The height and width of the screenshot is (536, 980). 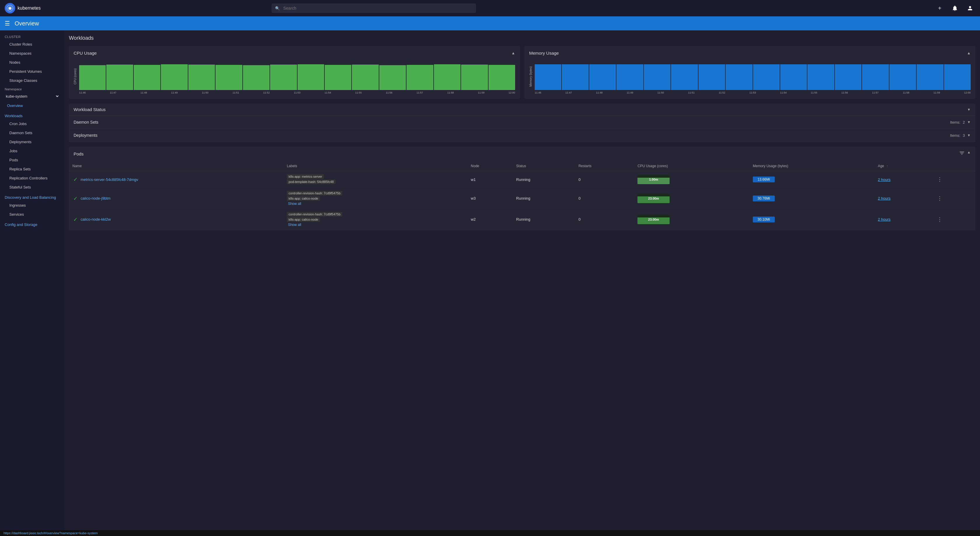 I want to click on memory-chart-collapse: ▲, so click(x=969, y=53).